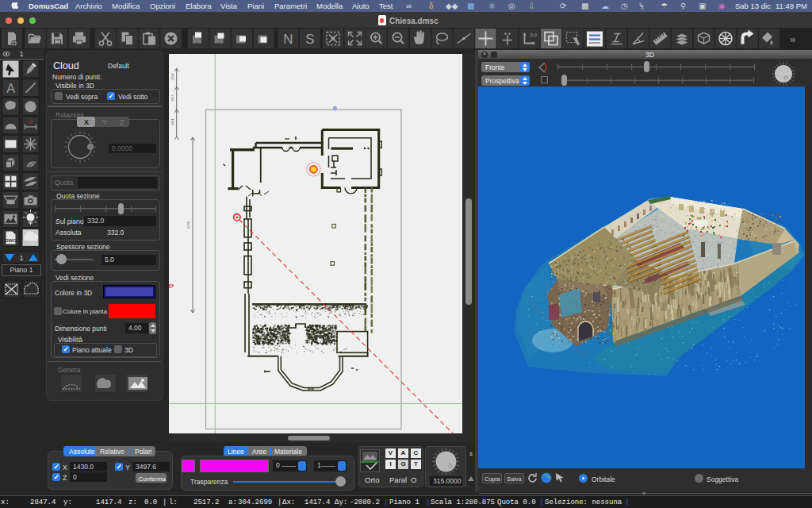 The width and height of the screenshot is (812, 508). I want to click on svg-text: Piano 1, so click(22, 270).